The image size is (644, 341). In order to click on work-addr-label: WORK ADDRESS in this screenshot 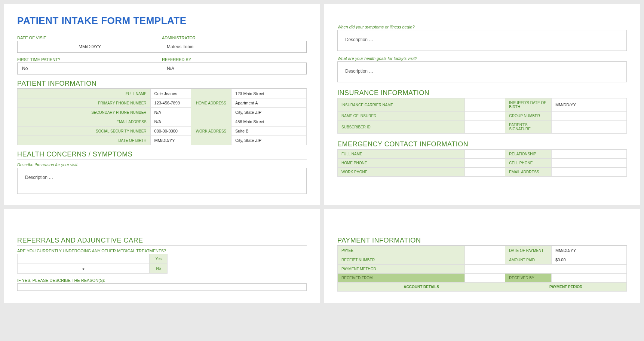, I will do `click(211, 131)`.